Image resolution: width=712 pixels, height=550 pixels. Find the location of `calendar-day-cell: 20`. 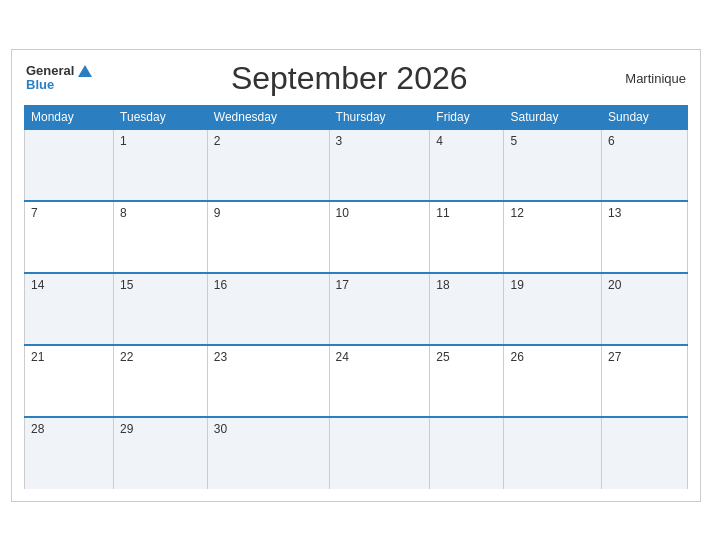

calendar-day-cell: 20 is located at coordinates (645, 309).